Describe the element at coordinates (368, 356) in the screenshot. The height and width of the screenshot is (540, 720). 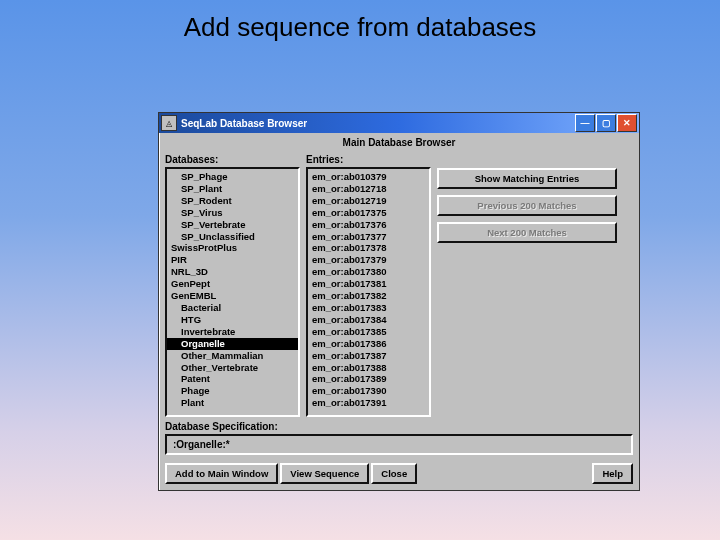
I see `entry-item: em_or:ab017387` at that location.